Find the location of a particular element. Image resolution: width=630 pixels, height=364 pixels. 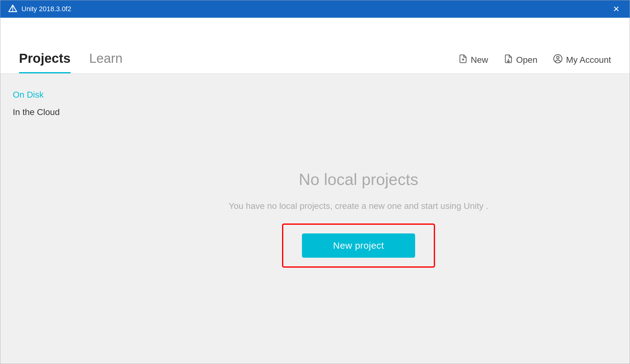

header-actions: New Open is located at coordinates (535, 63).